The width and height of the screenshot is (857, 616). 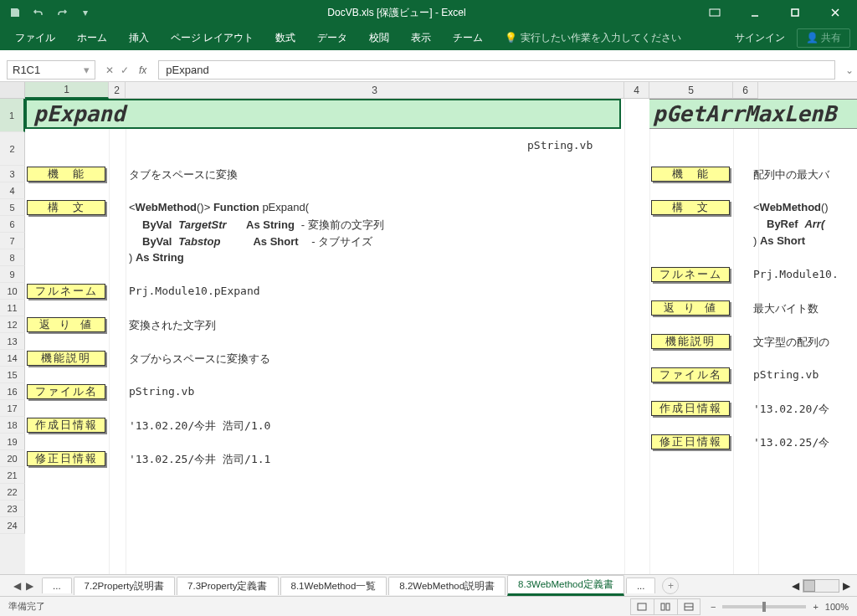 I want to click on row-header-19: 19, so click(x=13, y=442).